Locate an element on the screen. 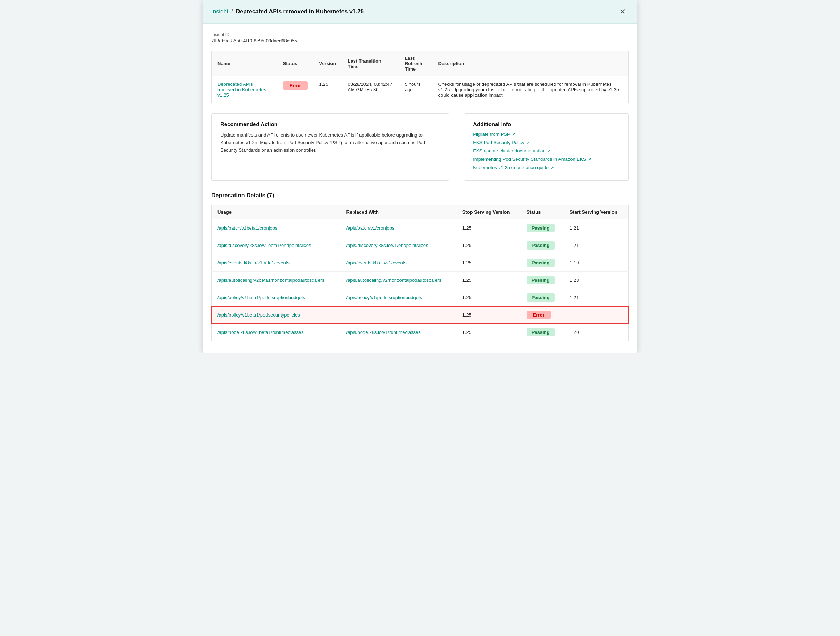 The height and width of the screenshot is (636, 840). dep-replaced-link: /apis/node.k8s.io/v1/runtimeclasses is located at coordinates (384, 332).